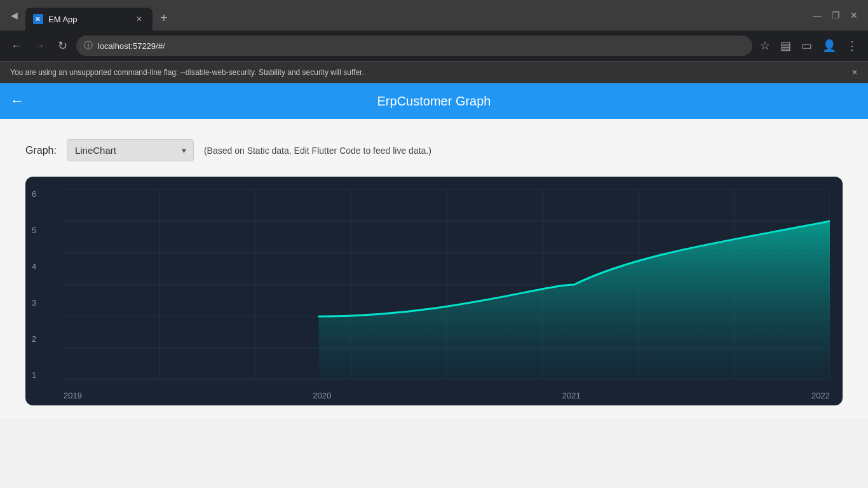  Describe the element at coordinates (837, 15) in the screenshot. I see `window-controls: — ❐ ✕` at that location.